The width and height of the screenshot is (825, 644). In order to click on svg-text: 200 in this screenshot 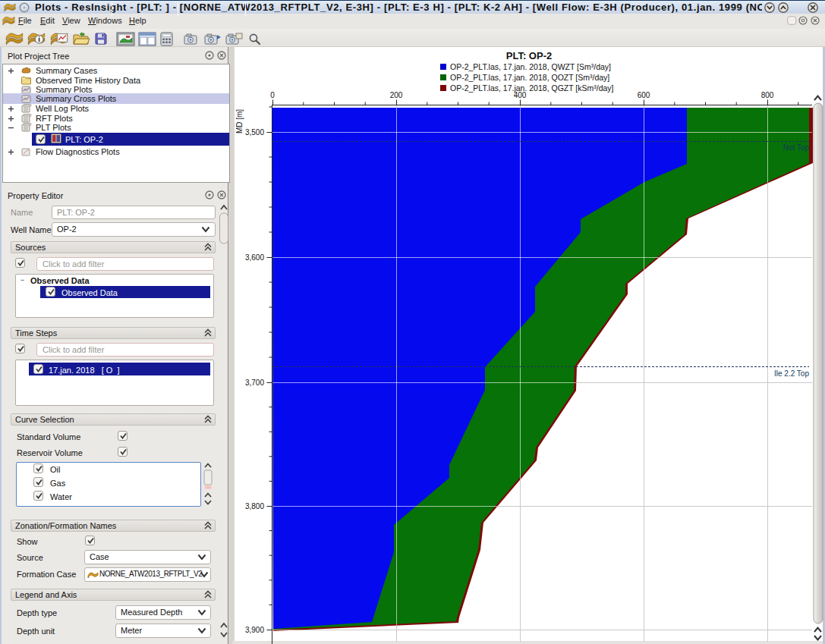, I will do `click(396, 96)`.